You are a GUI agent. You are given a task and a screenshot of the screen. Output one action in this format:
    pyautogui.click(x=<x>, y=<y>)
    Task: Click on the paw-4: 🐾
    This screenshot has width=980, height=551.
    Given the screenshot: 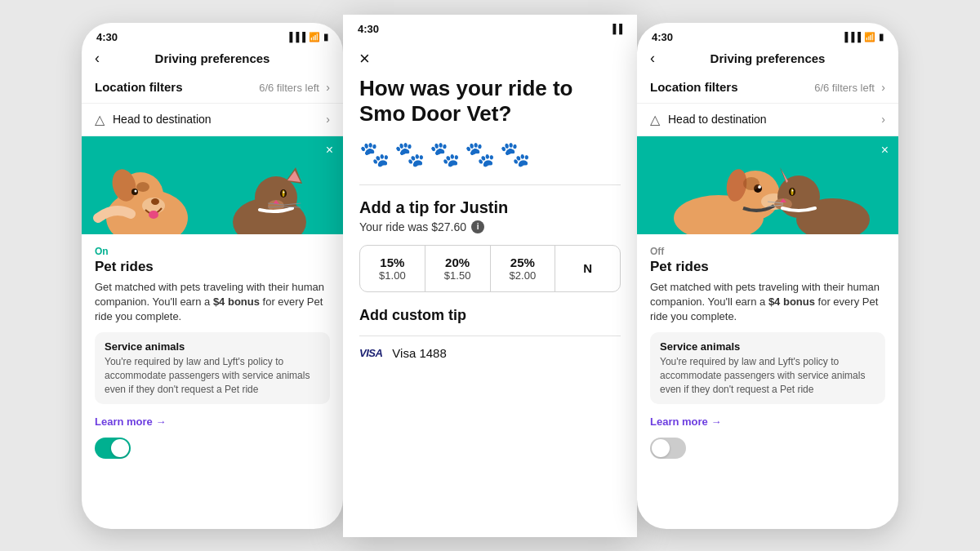 What is the action you would take?
    pyautogui.click(x=480, y=153)
    